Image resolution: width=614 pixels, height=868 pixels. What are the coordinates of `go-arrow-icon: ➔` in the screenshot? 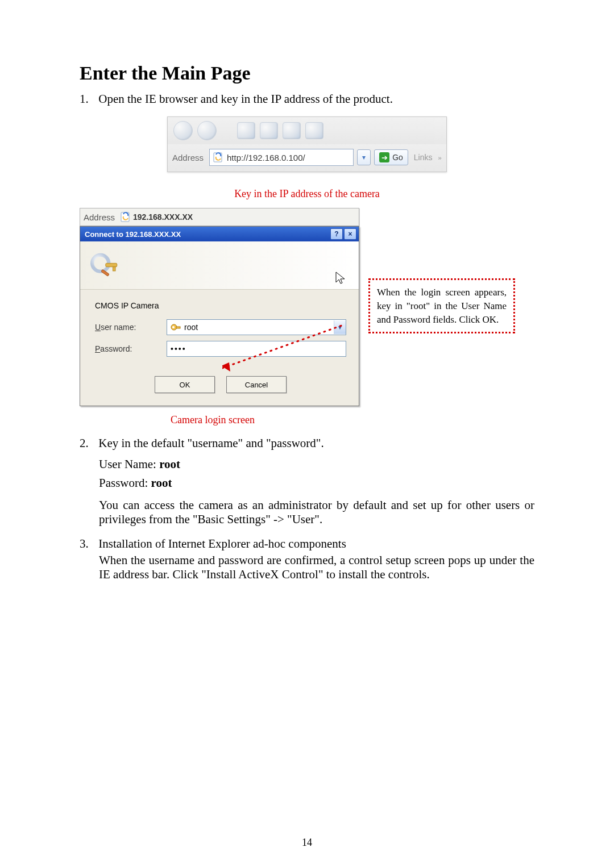 It's located at (384, 157).